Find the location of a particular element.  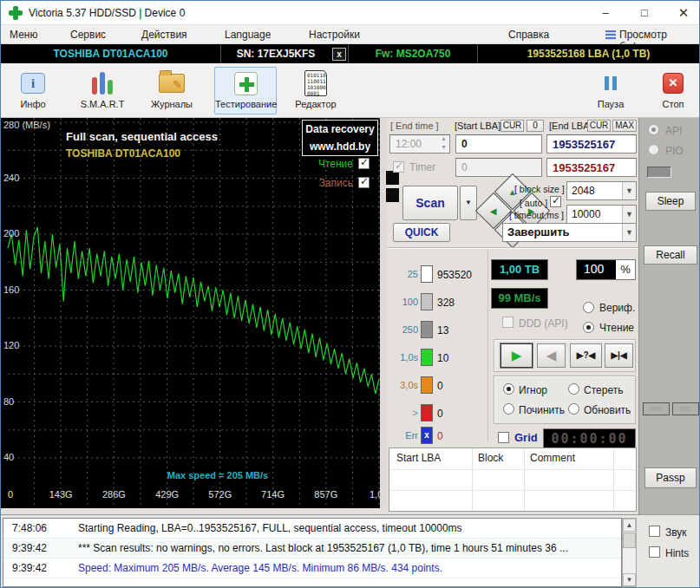

repair-label: Починить is located at coordinates (541, 410).